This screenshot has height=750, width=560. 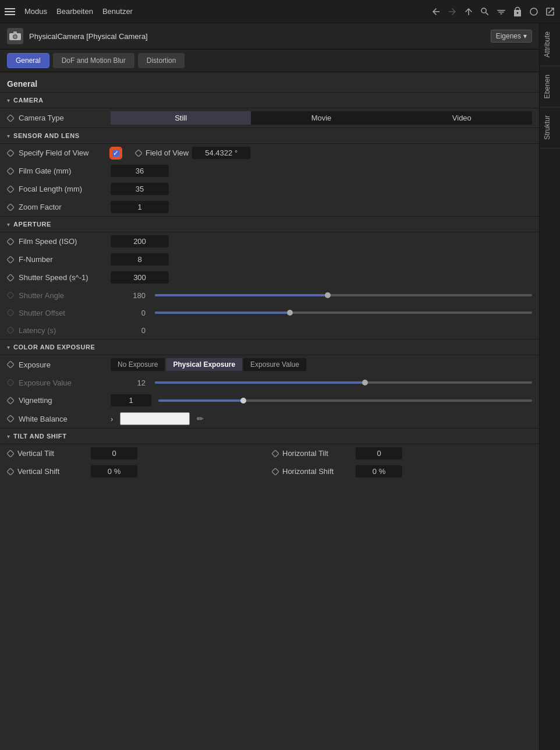 What do you see at coordinates (493, 12) in the screenshot?
I see `toolbar-icons` at bounding box center [493, 12].